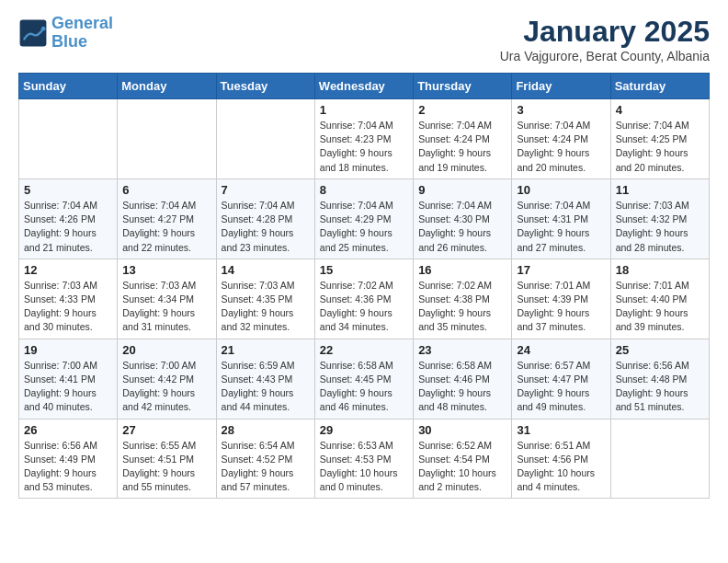 This screenshot has height=563, width=728. Describe the element at coordinates (265, 379) in the screenshot. I see `day-cell: 21Sunrise: 6:59 AM Sunset: 4:43 PM Dayli…` at that location.